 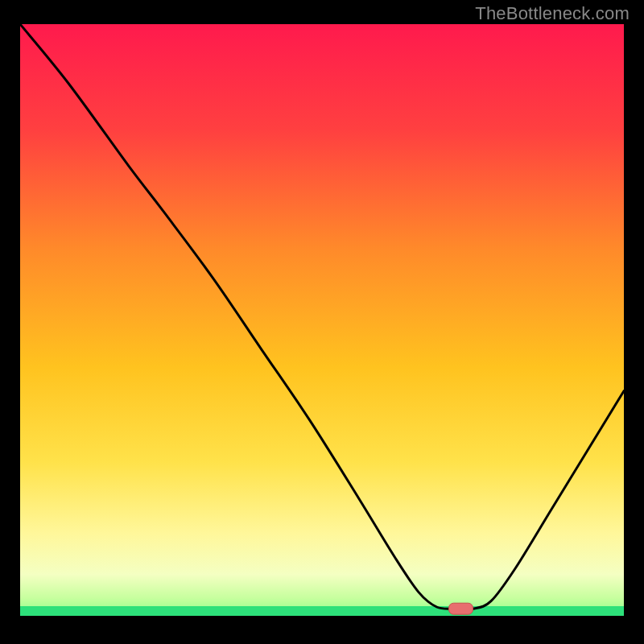 What do you see at coordinates (322, 611) in the screenshot?
I see `green-baseline-band` at bounding box center [322, 611].